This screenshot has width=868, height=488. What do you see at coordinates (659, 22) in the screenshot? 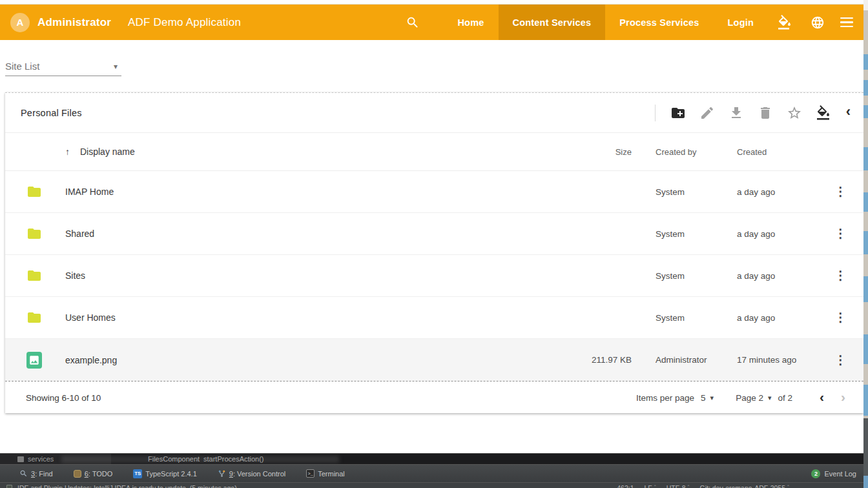
I see `nav-item-process-services: Process Services` at bounding box center [659, 22].